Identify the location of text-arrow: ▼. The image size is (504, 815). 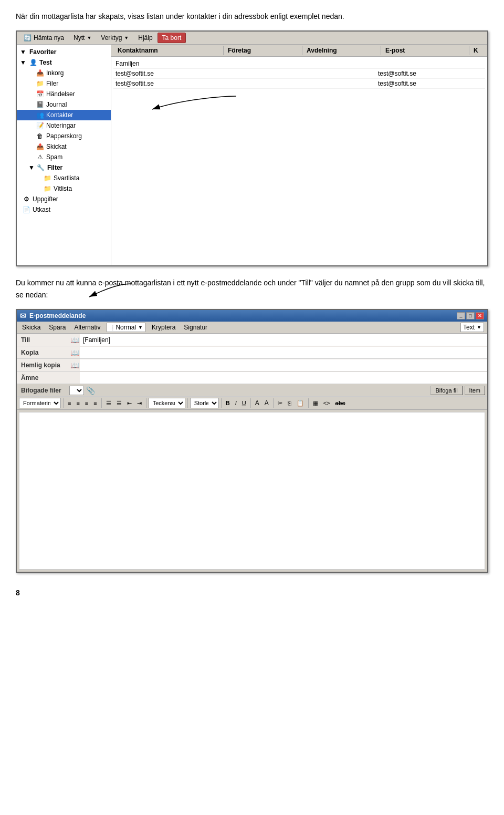
(479, 327).